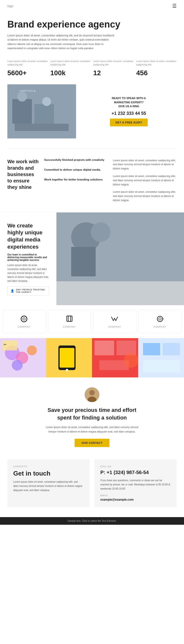  I want to click on stats-numbers-row: 5600+ 100k 12 456, so click(92, 76).